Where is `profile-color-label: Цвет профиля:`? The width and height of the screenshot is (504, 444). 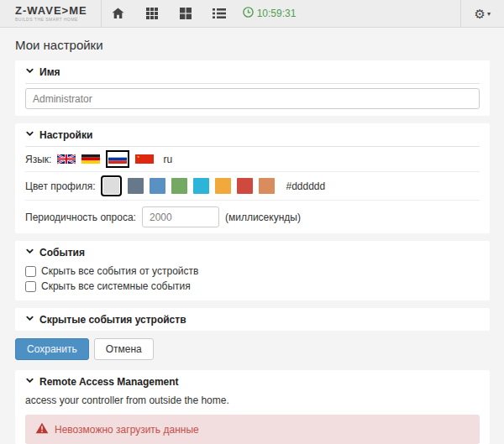 profile-color-label: Цвет профиля: is located at coordinates (60, 186).